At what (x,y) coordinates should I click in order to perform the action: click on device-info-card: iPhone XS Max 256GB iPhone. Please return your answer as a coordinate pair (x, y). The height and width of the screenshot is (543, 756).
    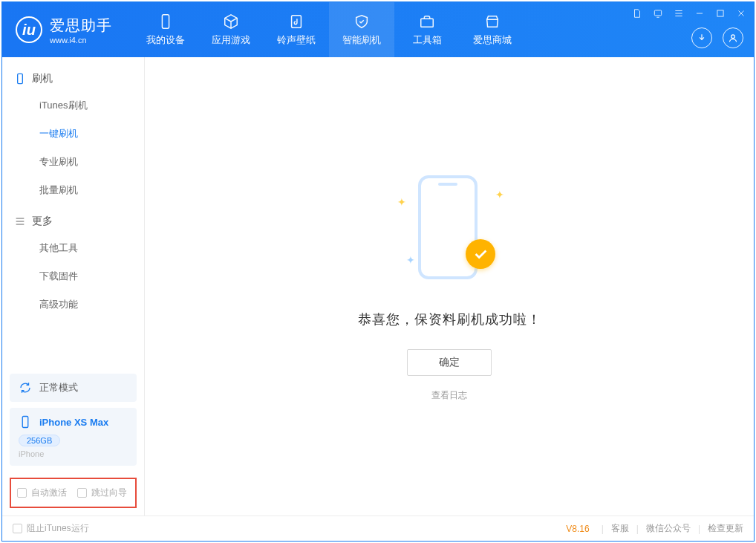
    Looking at the image, I should click on (73, 437).